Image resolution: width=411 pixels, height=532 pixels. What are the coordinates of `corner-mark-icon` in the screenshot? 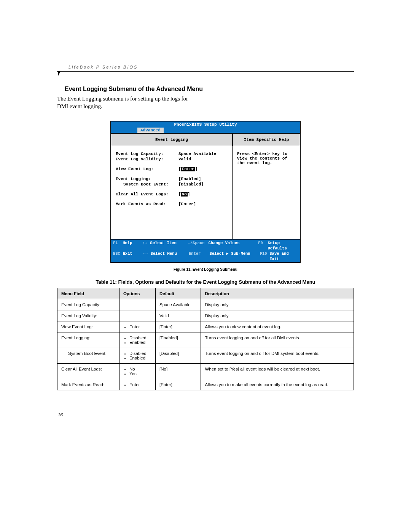 It's located at (59, 74).